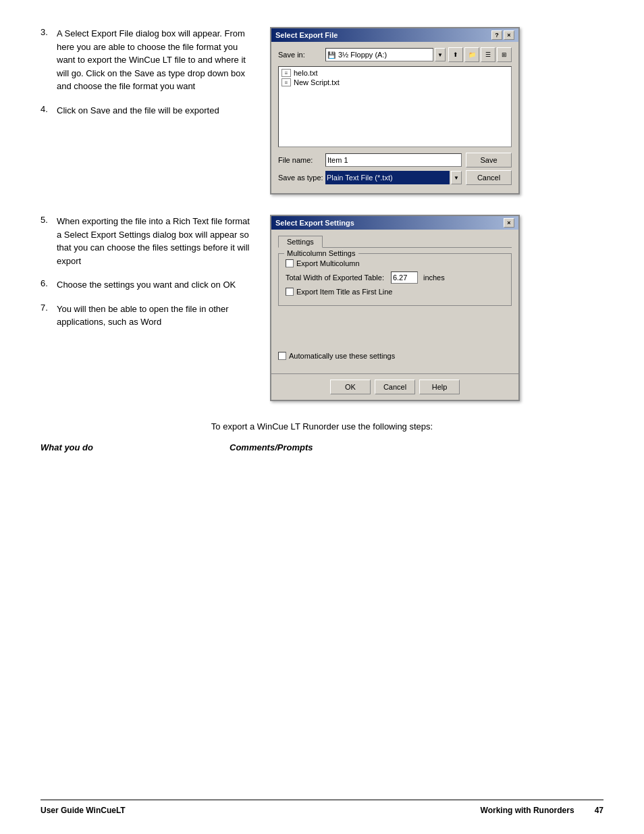 The width and height of the screenshot is (644, 834). What do you see at coordinates (395, 55) in the screenshot?
I see `save-in-row: Save in: 💾 3½ Floppy (A:) ▼ ⬆ 📁` at bounding box center [395, 55].